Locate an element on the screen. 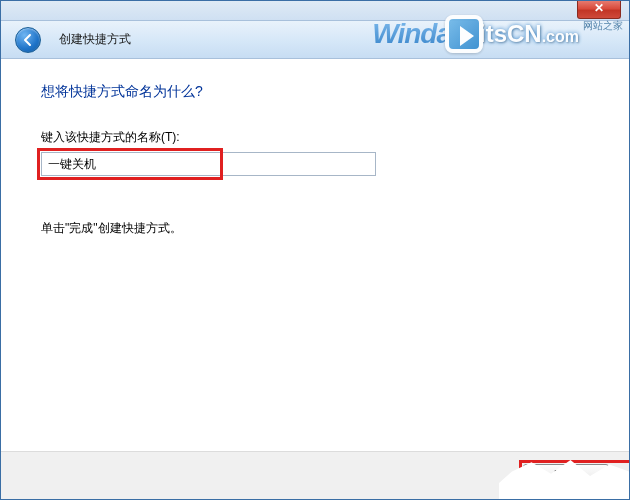  titlebar: ✕ is located at coordinates (315, 11).